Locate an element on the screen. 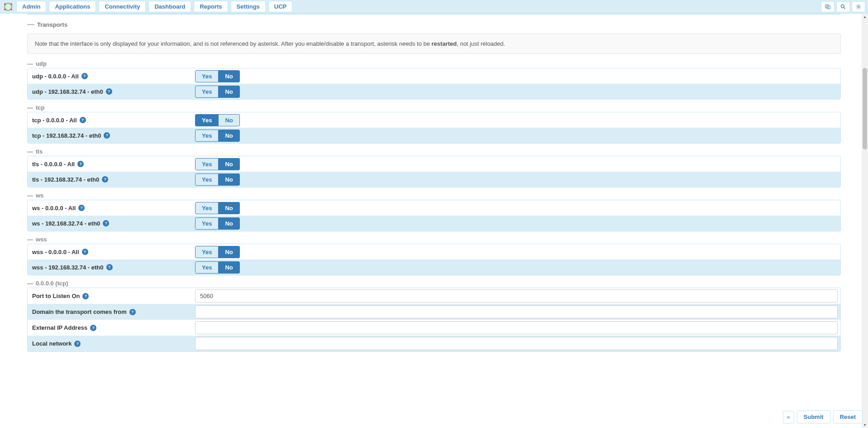 The height and width of the screenshot is (428, 868). group-title: ws is located at coordinates (40, 196).